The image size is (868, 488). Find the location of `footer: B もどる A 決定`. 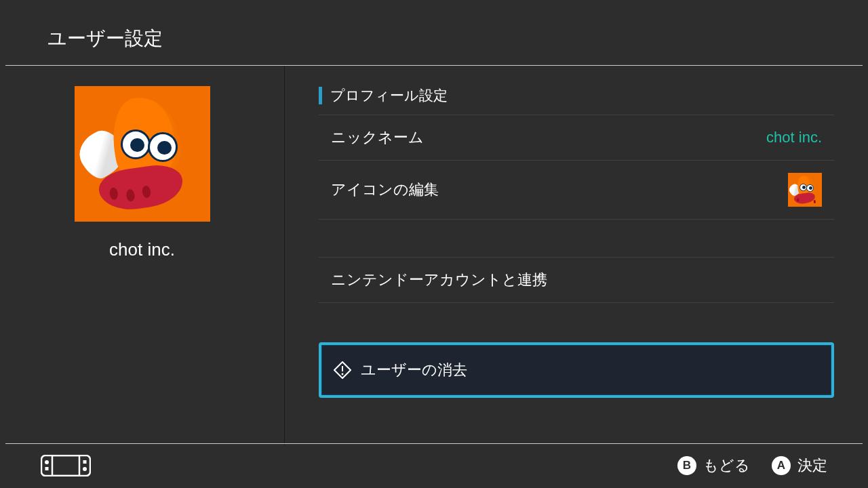

footer: B もどる A 決定 is located at coordinates (434, 466).